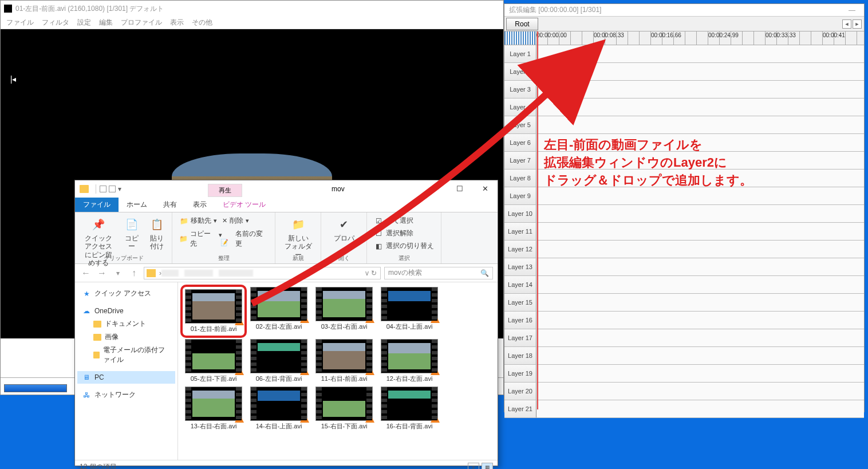 The height and width of the screenshot is (469, 868). I want to click on layer-row: Layer 2, so click(684, 72).